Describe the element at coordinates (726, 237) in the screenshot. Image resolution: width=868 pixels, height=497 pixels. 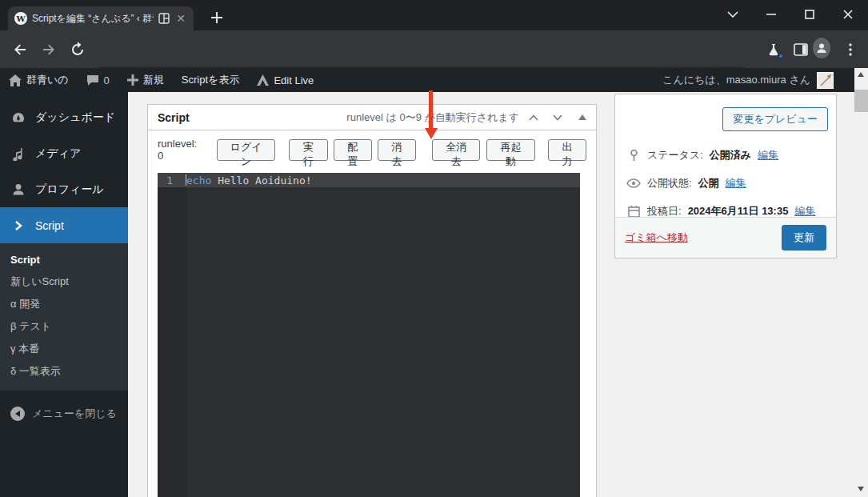
I see `publishing-actions: ゴミ箱へ移動 更新` at that location.